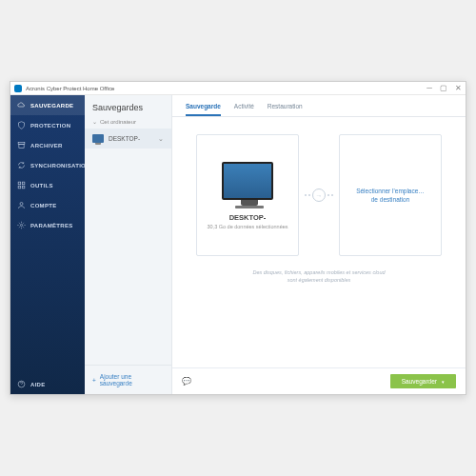  Describe the element at coordinates (94, 381) in the screenshot. I see `plus-icon: +` at that location.